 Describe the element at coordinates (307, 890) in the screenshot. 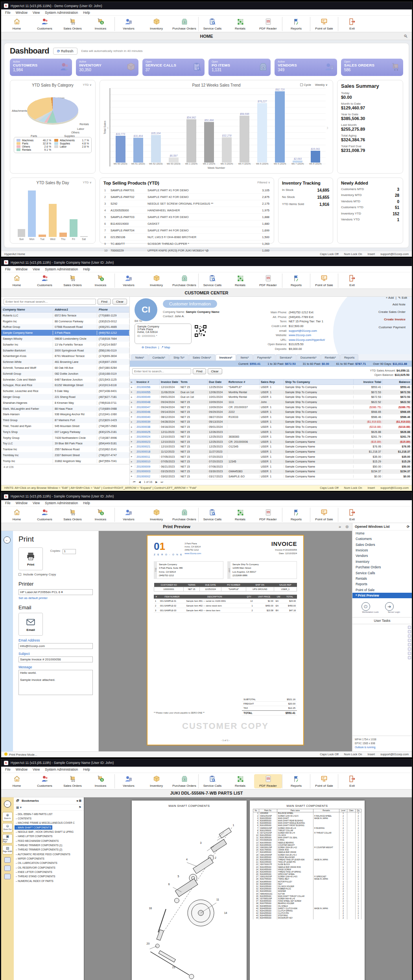

I see `pdf-page-right: MAIN SHAFT COMPONENTS No.Parts No.Parts …` at that location.